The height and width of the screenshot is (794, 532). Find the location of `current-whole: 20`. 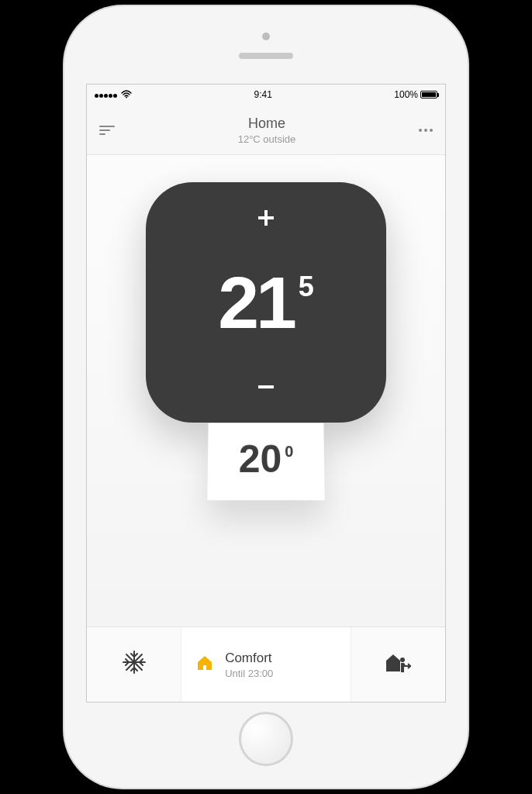

current-whole: 20 is located at coordinates (260, 459).